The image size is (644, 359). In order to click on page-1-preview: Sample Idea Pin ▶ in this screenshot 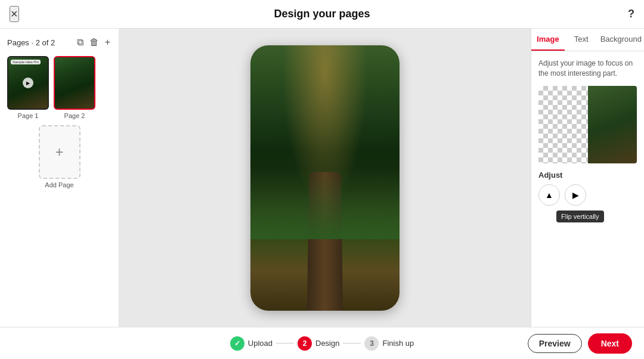, I will do `click(28, 83)`.